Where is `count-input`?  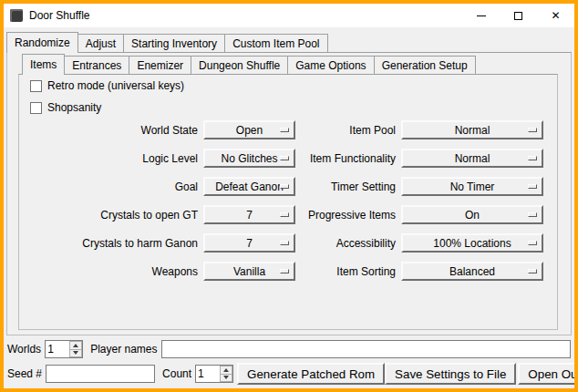 count-input is located at coordinates (208, 374).